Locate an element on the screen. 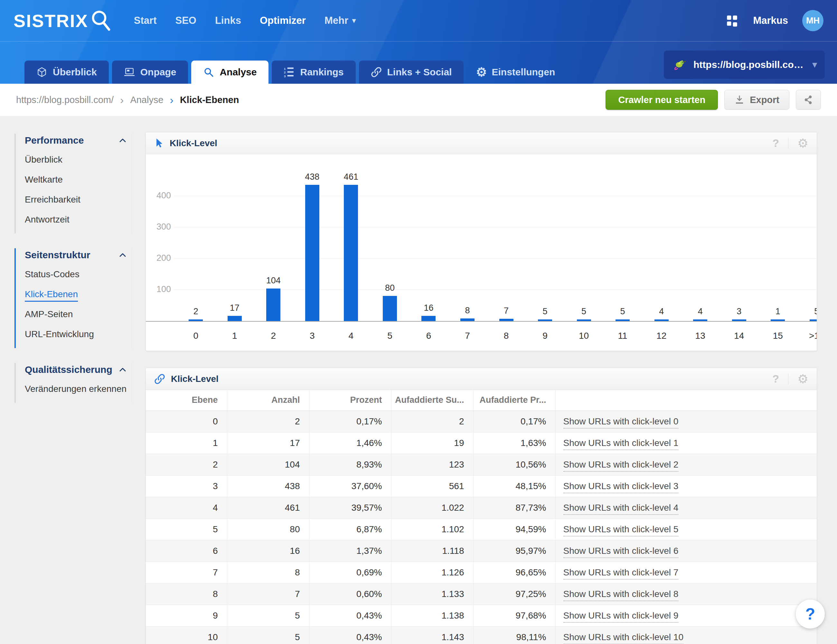 The width and height of the screenshot is (837, 644). top-right-cluster: Markus MH is located at coordinates (775, 21).